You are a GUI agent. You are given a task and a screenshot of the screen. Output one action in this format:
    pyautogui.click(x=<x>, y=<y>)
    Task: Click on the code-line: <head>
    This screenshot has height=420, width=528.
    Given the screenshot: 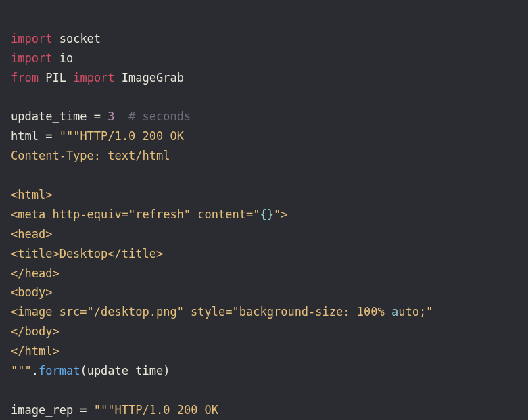 What is the action you would take?
    pyautogui.click(x=31, y=234)
    